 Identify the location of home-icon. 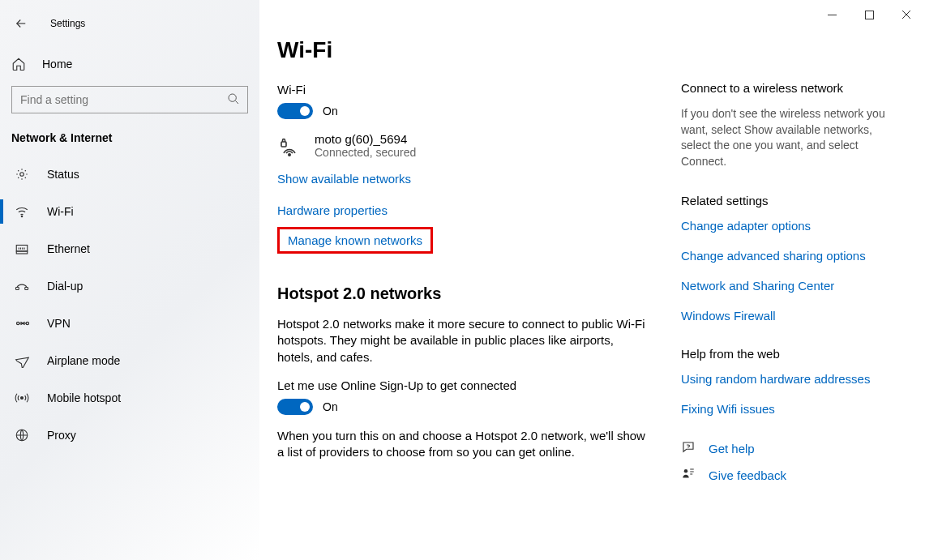
(19, 64).